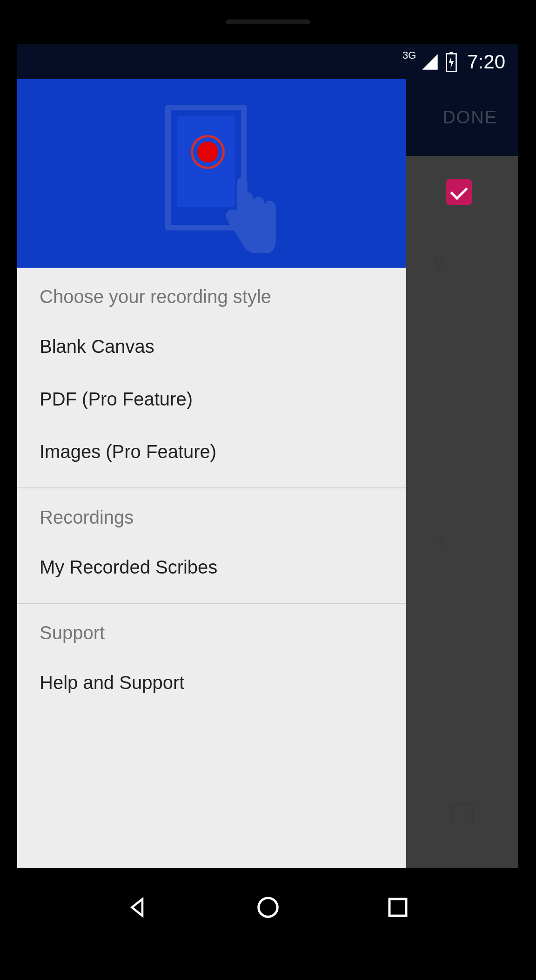 The image size is (536, 980). What do you see at coordinates (398, 908) in the screenshot?
I see `recent-apps-button` at bounding box center [398, 908].